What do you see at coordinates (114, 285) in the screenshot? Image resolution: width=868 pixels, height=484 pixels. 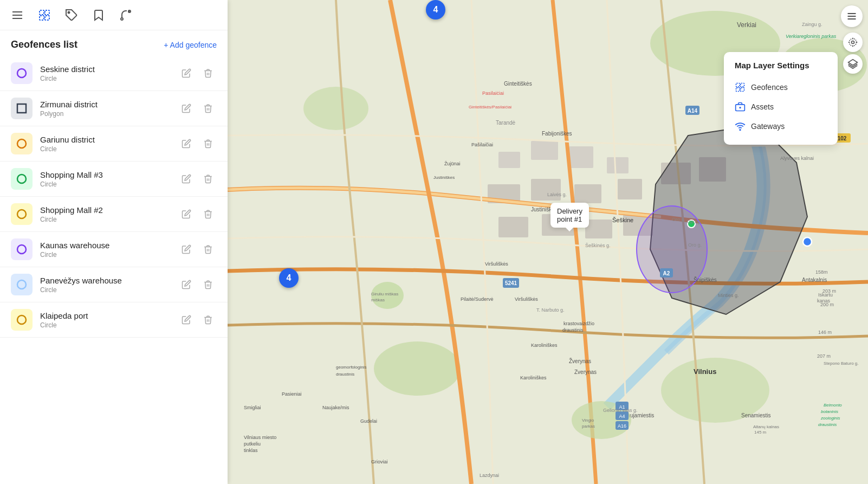 I see `geofence-item: Panevėžys warehouse Circle` at bounding box center [114, 285].